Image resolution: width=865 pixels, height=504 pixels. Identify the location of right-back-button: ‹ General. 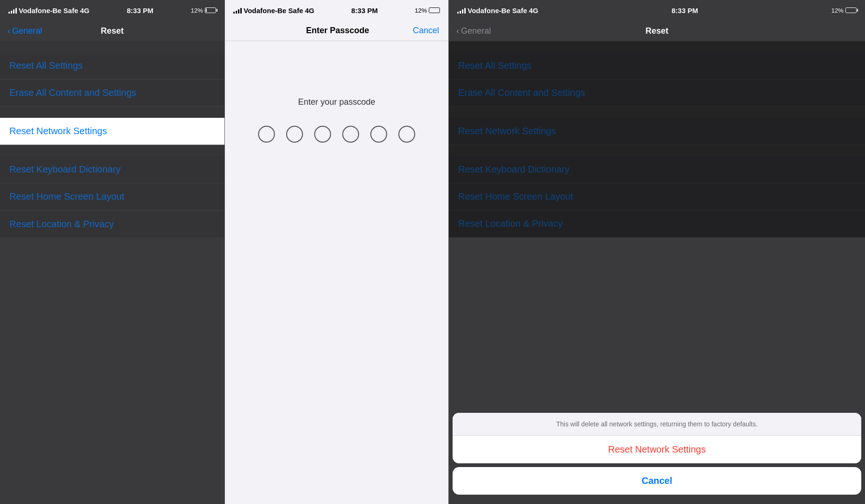
(474, 31).